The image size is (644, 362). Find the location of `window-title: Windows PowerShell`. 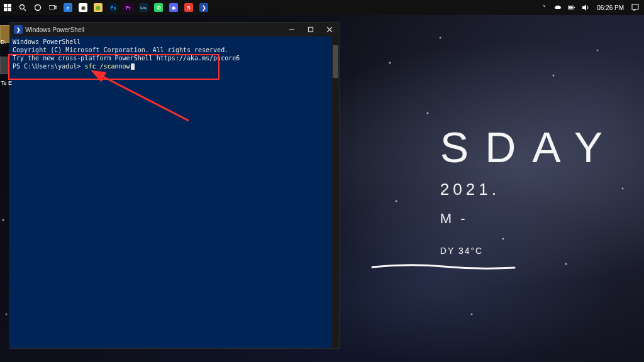

window-title: Windows PowerShell is located at coordinates (55, 30).